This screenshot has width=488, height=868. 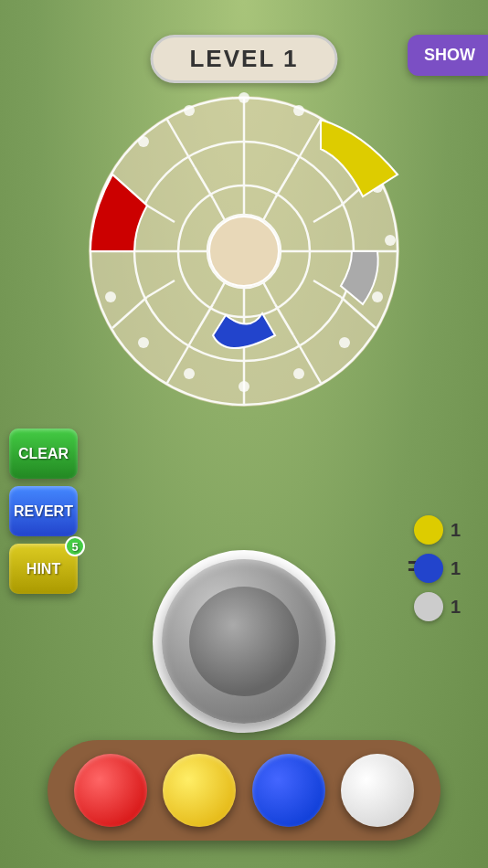 I want to click on count-row-blue: 1, so click(x=437, y=568).